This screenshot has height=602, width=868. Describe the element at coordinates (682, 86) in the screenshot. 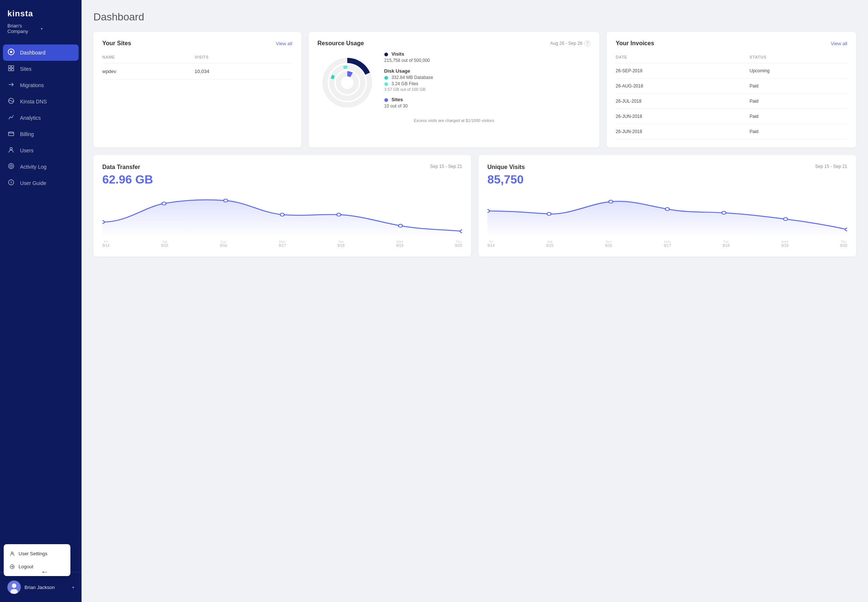

I see `invoice-date: 26-AUG-2018` at that location.